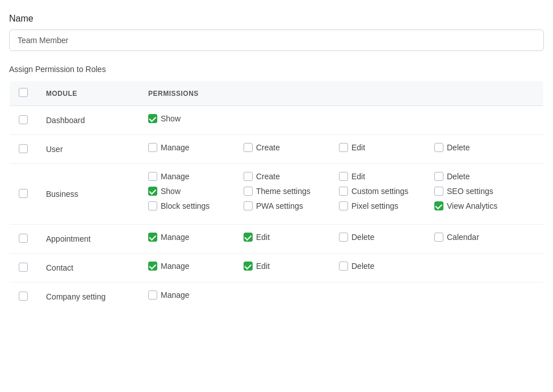  I want to click on perm-label-business-create: Create, so click(268, 176).